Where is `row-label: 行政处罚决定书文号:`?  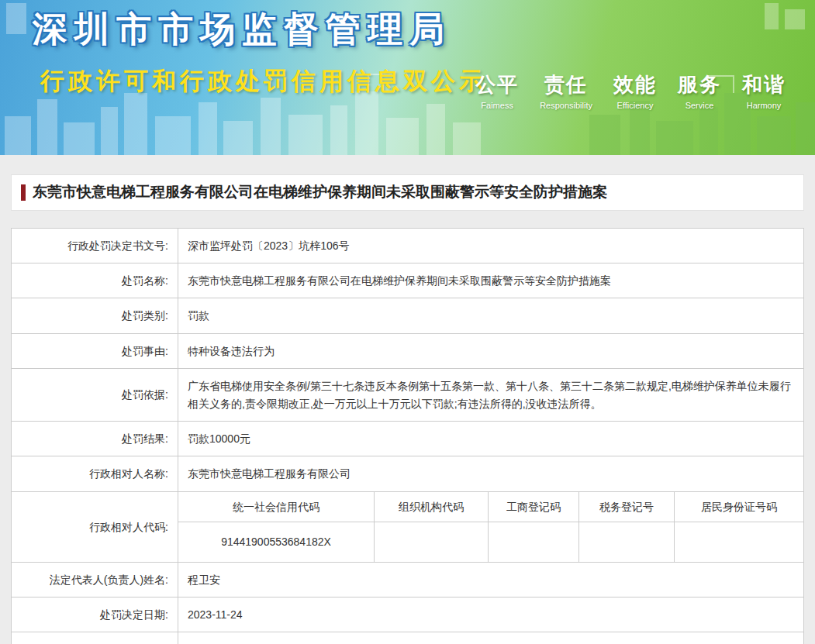 row-label: 行政处罚决定书文号: is located at coordinates (95, 245).